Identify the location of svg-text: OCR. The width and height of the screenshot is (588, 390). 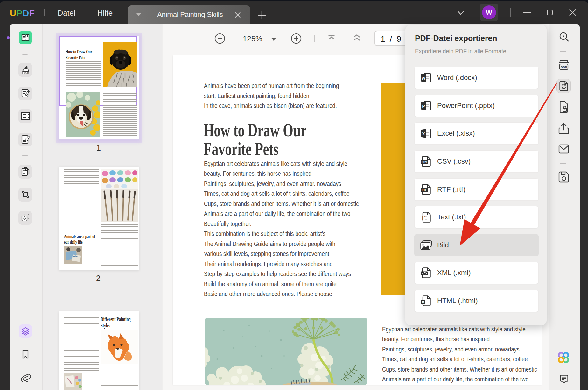
(564, 67).